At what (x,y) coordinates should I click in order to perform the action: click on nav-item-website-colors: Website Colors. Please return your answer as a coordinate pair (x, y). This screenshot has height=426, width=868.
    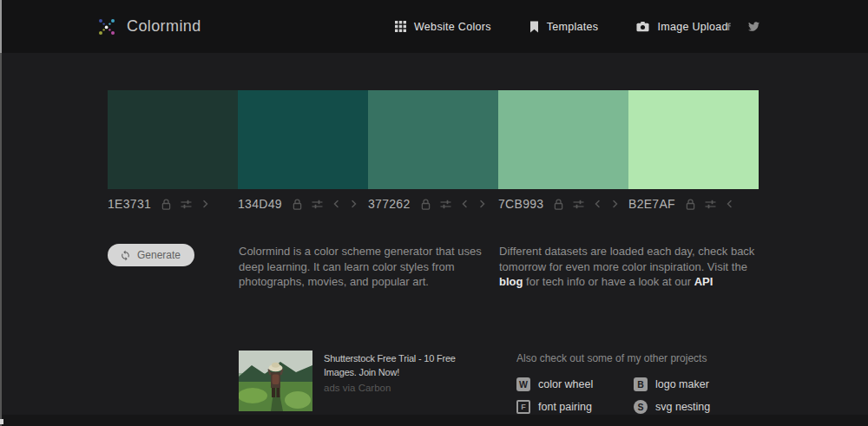
    Looking at the image, I should click on (443, 27).